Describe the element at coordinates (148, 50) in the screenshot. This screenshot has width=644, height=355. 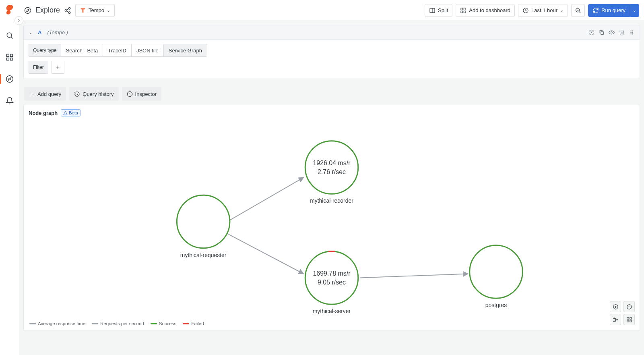
I see `query-type-option: JSON file` at that location.